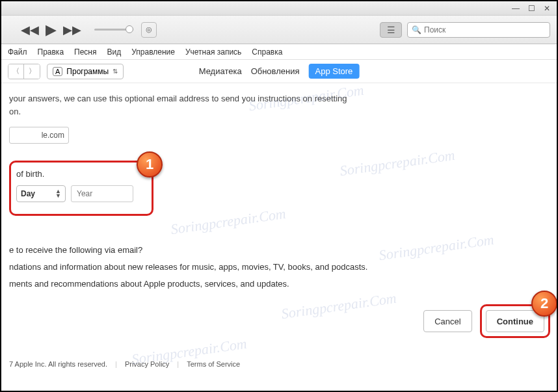 The image size is (558, 392). What do you see at coordinates (267, 52) in the screenshot?
I see `menu-help: Справка` at bounding box center [267, 52].